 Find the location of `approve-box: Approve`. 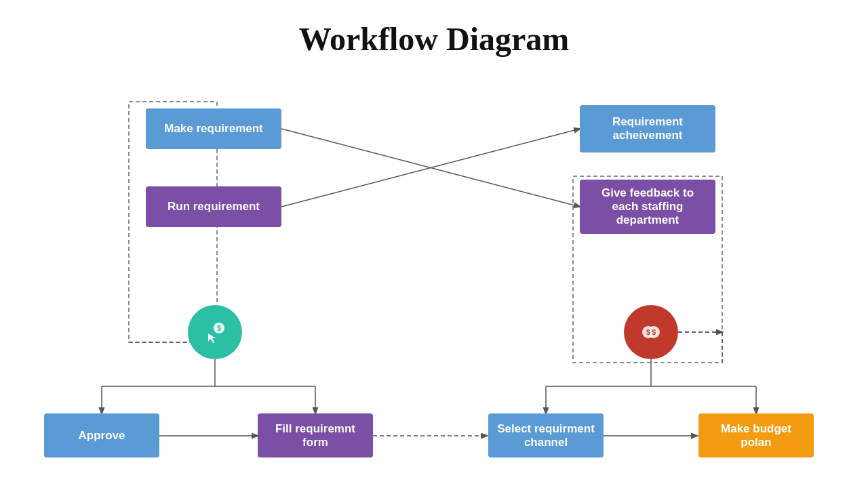

approve-box: Approve is located at coordinates (102, 435).